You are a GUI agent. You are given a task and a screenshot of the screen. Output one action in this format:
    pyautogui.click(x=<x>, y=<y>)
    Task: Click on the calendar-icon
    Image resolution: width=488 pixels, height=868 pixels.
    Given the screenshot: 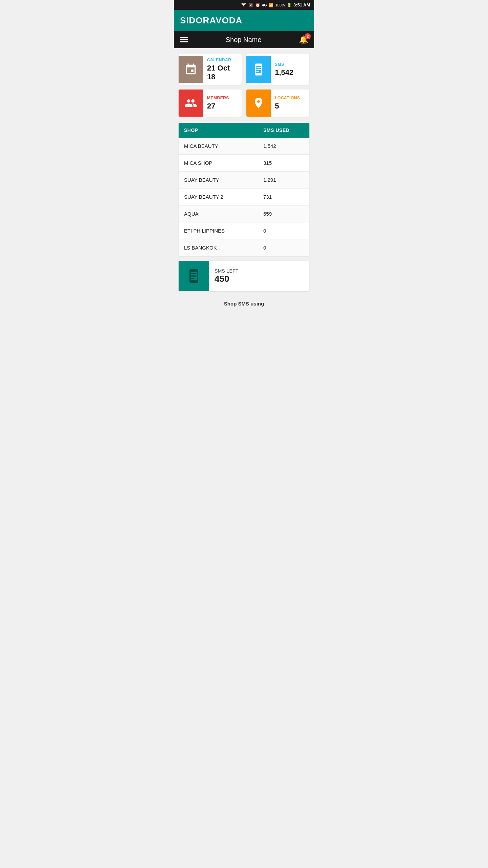 What is the action you would take?
    pyautogui.click(x=191, y=70)
    